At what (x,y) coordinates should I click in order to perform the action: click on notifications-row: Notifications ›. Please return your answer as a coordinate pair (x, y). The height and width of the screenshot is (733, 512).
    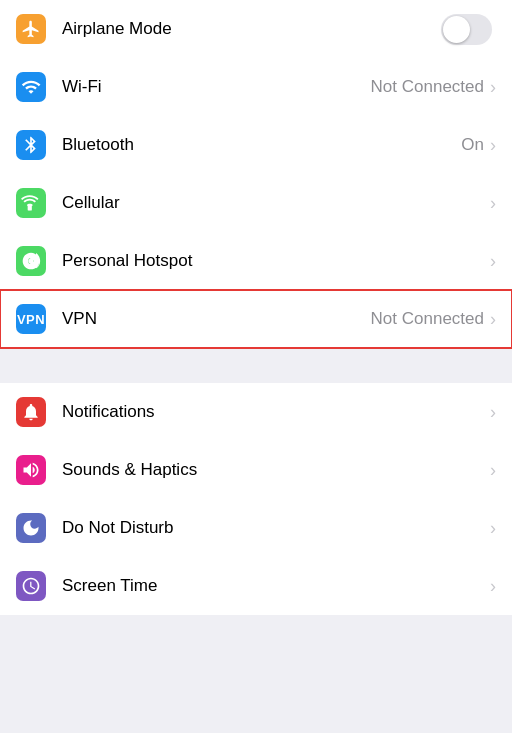
    Looking at the image, I should click on (256, 412).